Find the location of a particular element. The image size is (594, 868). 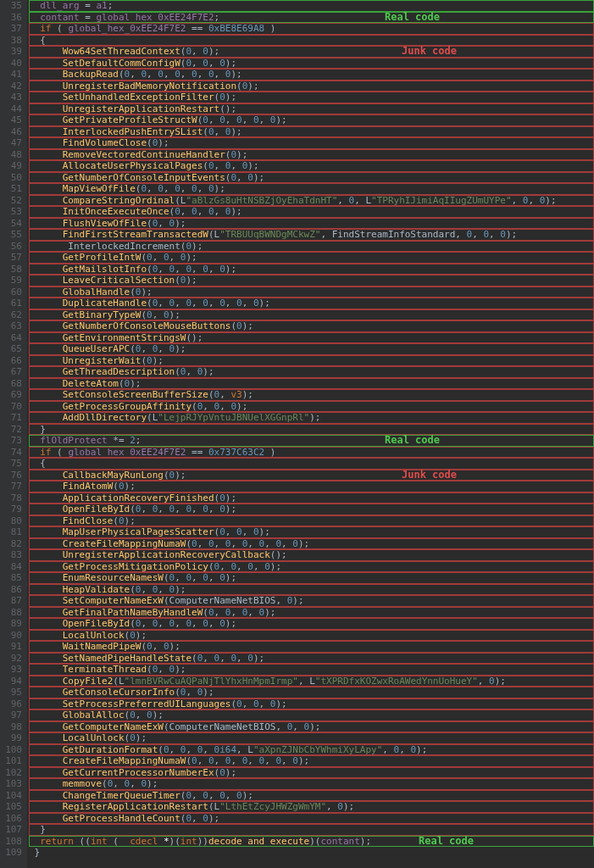

line-number: 85 is located at coordinates (13, 578).